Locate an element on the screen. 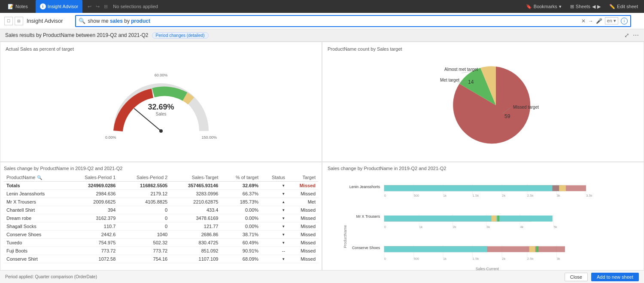  bar-teal-front is located at coordinates (468, 188).